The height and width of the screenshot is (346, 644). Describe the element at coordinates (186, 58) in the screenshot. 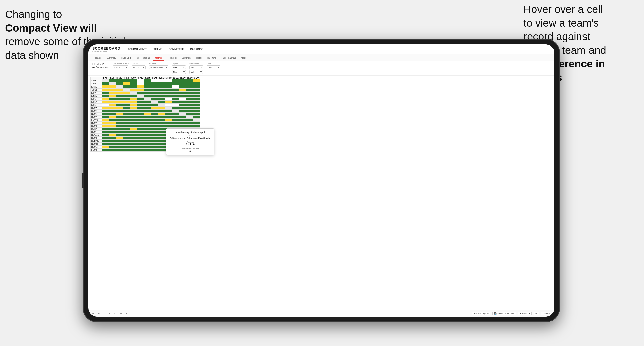

I see `tab-summary-players: Summary` at that location.